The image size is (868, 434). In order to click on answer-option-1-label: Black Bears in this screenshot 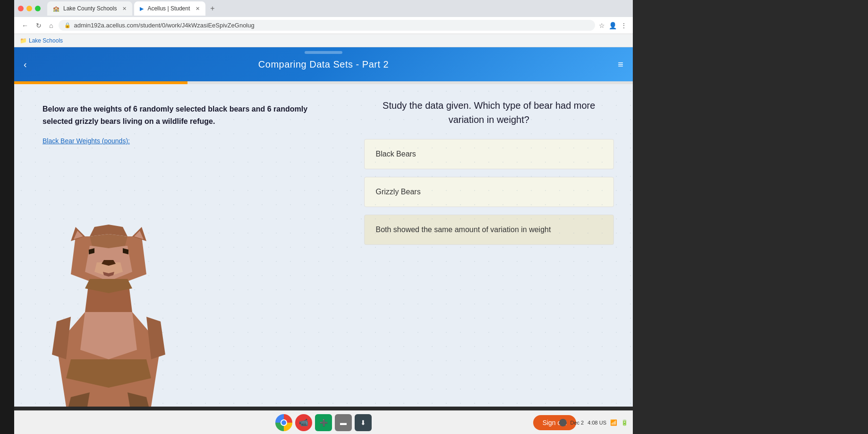, I will do `click(396, 154)`.